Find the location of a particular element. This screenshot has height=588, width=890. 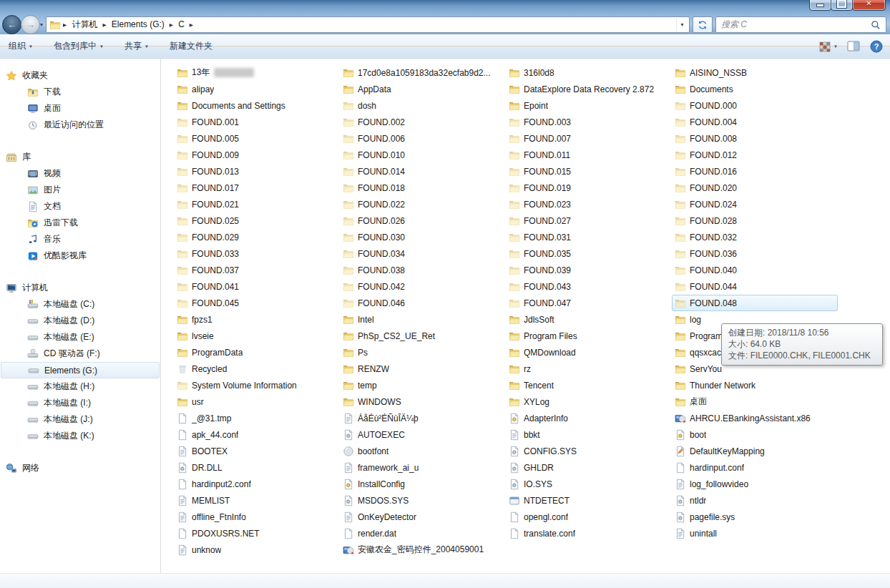

file-item: InstallConfig is located at coordinates (423, 484).